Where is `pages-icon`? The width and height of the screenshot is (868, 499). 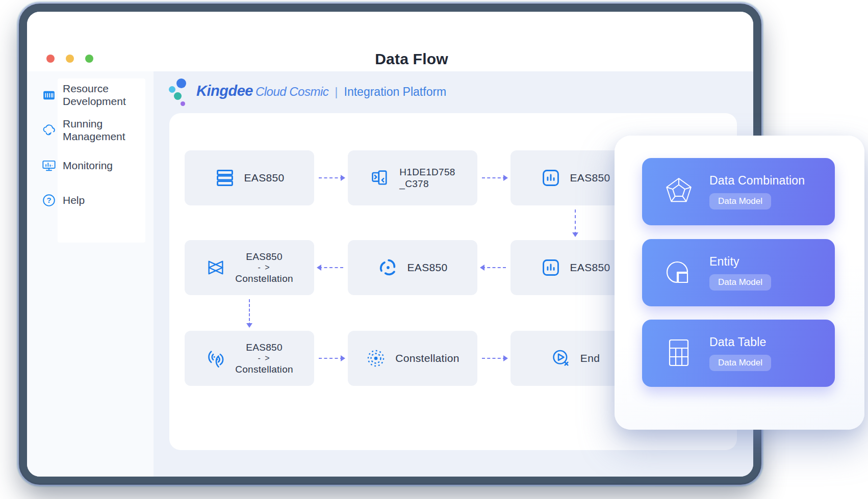 pages-icon is located at coordinates (380, 178).